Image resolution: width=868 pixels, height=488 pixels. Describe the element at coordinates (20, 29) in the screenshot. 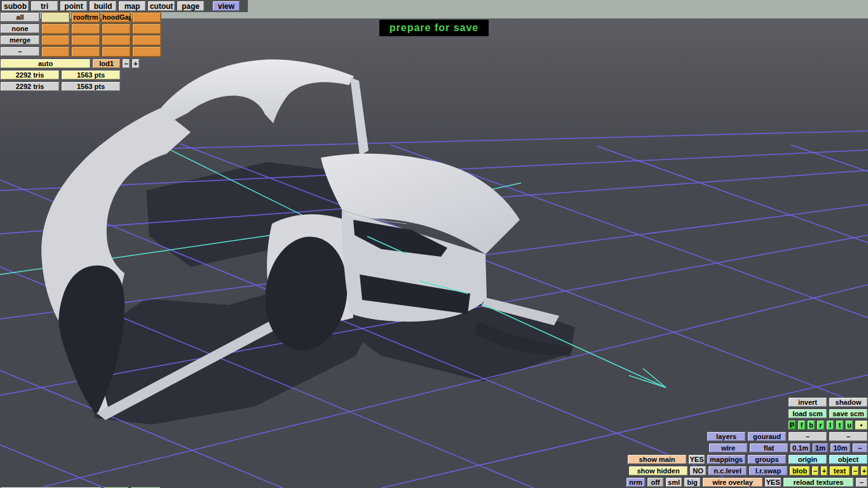

I see `subob-none-button: none` at that location.